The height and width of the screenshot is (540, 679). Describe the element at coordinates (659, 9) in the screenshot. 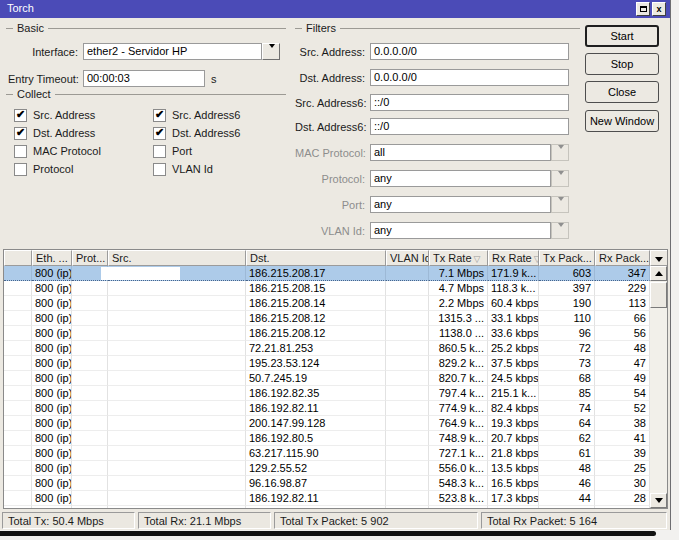

I see `close-icon: x` at that location.